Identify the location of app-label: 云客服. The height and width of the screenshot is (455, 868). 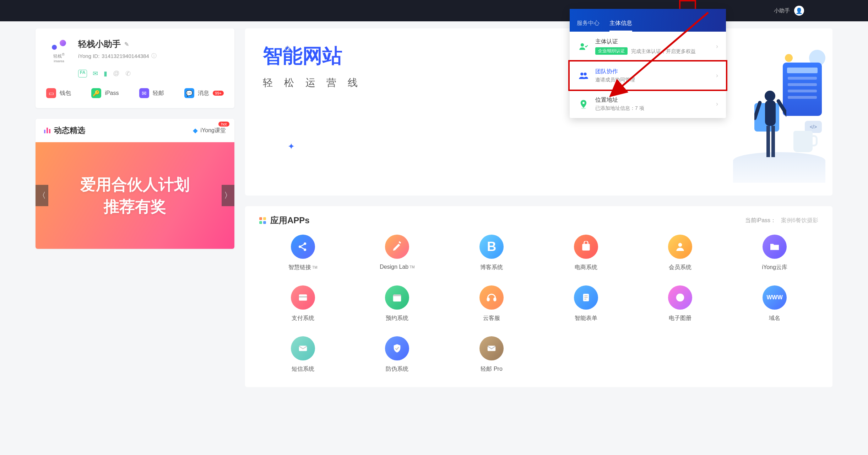
(492, 318).